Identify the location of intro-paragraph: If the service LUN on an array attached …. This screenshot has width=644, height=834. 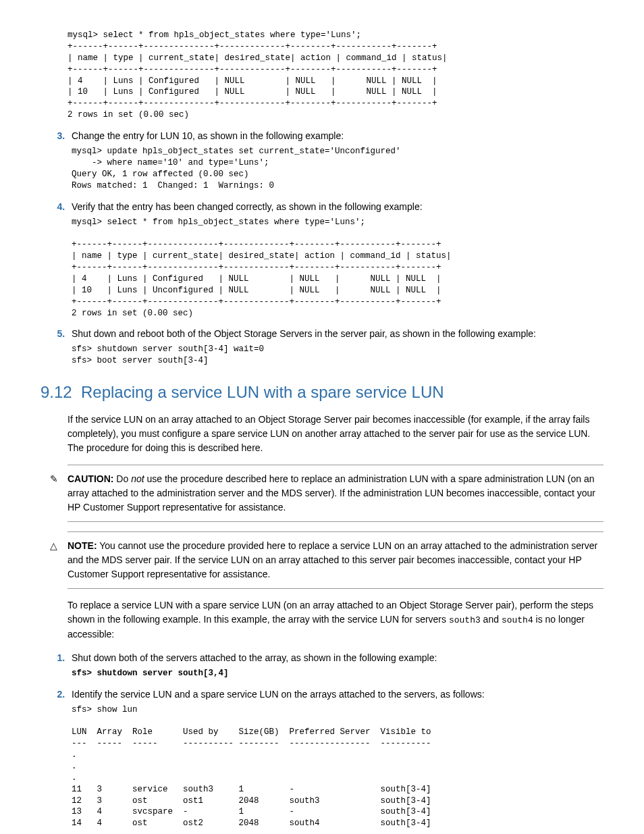
(336, 434).